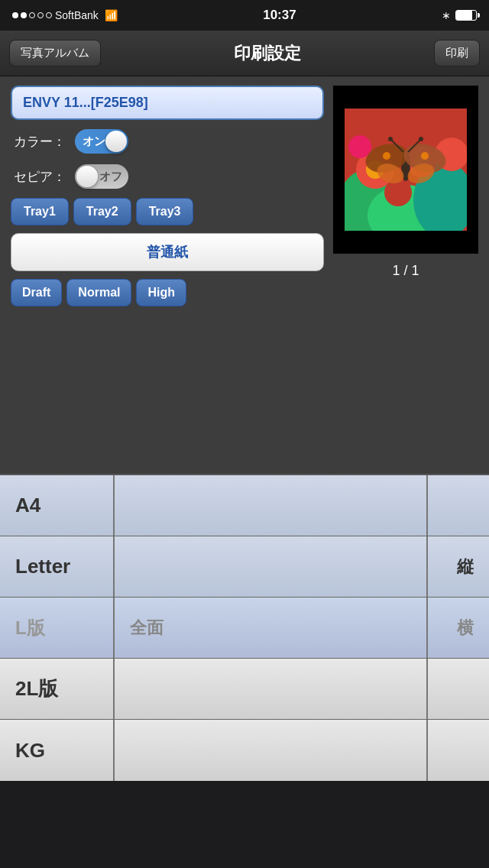 This screenshot has width=489, height=868. Describe the element at coordinates (167, 293) in the screenshot. I see `quality-buttons: Draft Normal High` at that location.